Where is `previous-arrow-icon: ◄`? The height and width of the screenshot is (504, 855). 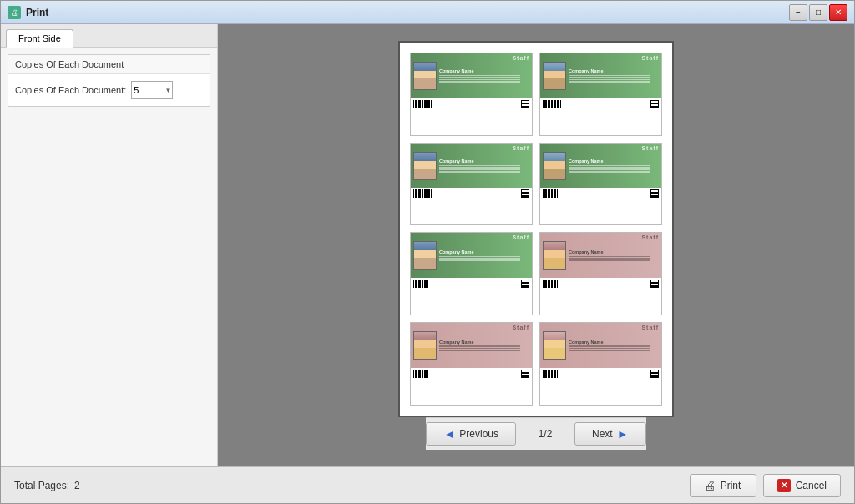
previous-arrow-icon: ◄ is located at coordinates (449, 434).